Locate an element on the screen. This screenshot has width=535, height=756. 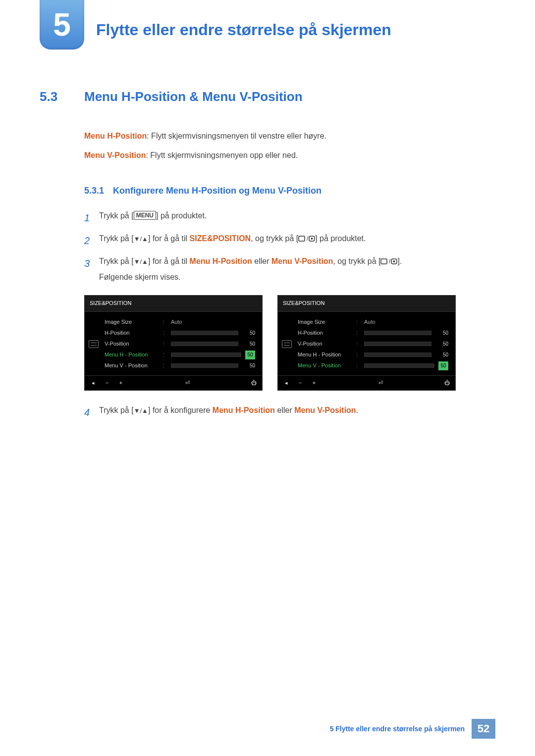
osd-item: V-Position:50 is located at coordinates (373, 344).